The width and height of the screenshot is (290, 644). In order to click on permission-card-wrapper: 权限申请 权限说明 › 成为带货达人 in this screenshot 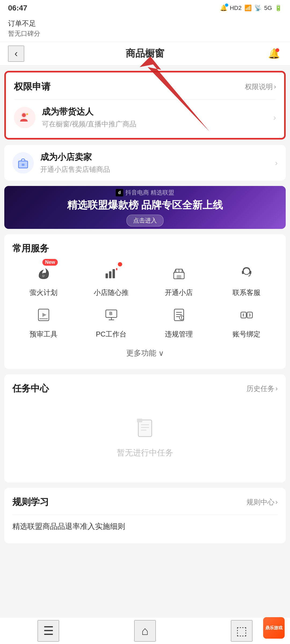, I will do `click(145, 105)`.